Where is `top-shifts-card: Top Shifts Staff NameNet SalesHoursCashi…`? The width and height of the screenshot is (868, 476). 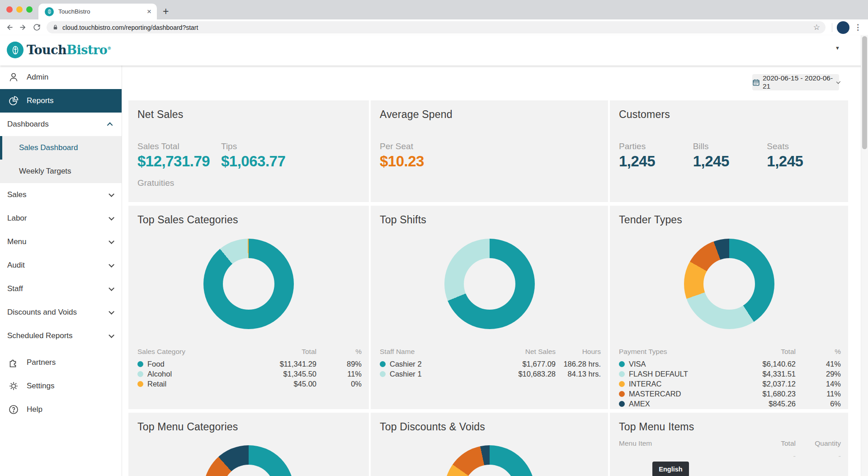
top-shifts-card: Top Shifts Staff NameNet SalesHoursCashi… is located at coordinates (489, 307).